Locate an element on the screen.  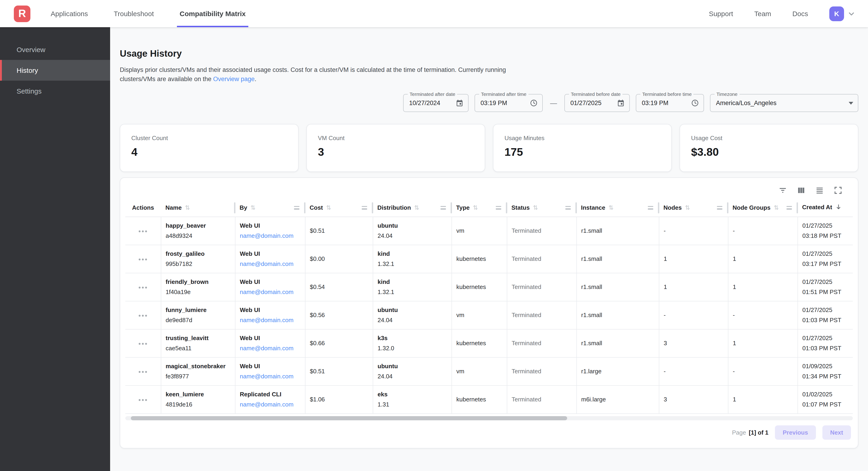
nodes: 3 is located at coordinates (665, 343).